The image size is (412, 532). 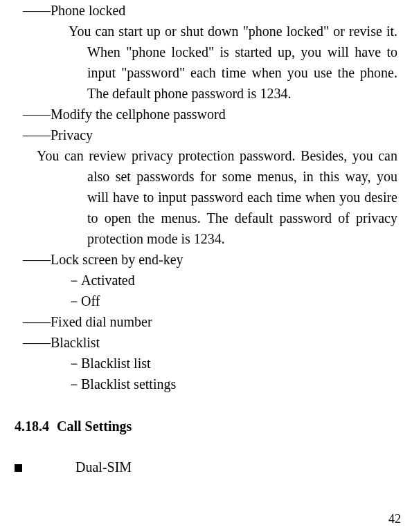 What do you see at coordinates (233, 280) in the screenshot?
I see `lock-screen-activated: －Activated` at bounding box center [233, 280].